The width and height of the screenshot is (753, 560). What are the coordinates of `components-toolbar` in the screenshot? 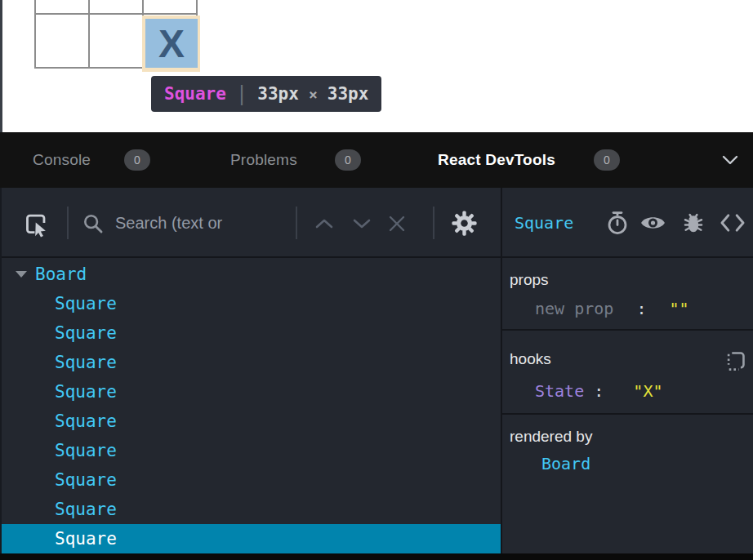 It's located at (250, 223).